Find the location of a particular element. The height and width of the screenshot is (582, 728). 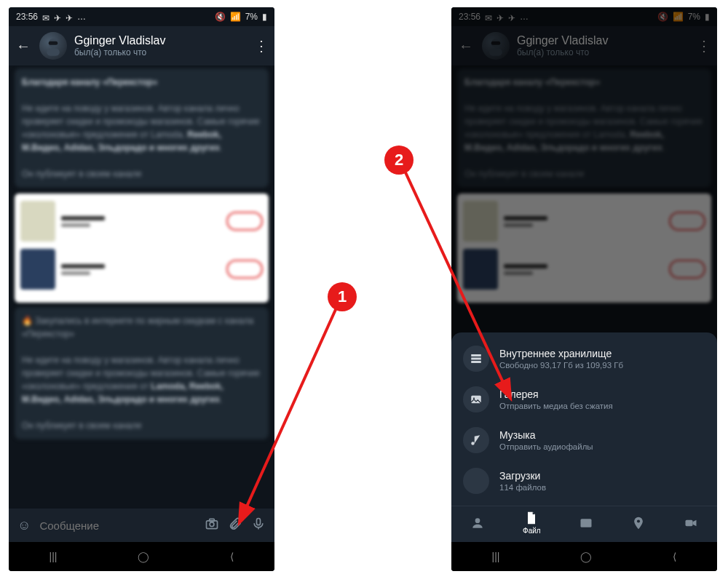

message-bubble: 🔥 Закупались в интернете по жирным скидк… is located at coordinates (141, 373).